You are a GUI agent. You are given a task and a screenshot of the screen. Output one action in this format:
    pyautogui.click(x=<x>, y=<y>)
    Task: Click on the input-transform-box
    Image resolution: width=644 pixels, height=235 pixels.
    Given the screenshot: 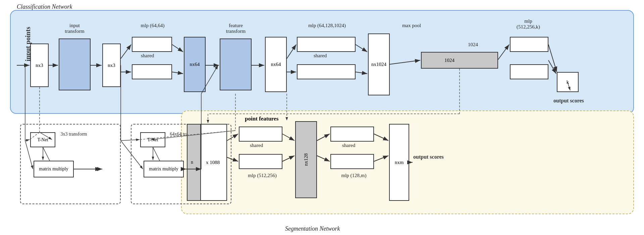 What is the action you would take?
    pyautogui.click(x=74, y=64)
    